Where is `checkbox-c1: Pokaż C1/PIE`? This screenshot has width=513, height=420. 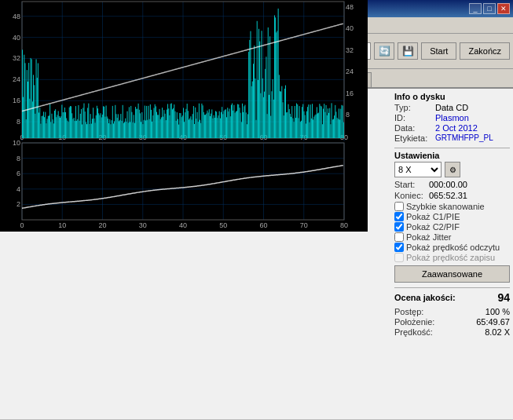
checkbox-c1: Pokaż C1/PIE is located at coordinates (453, 217).